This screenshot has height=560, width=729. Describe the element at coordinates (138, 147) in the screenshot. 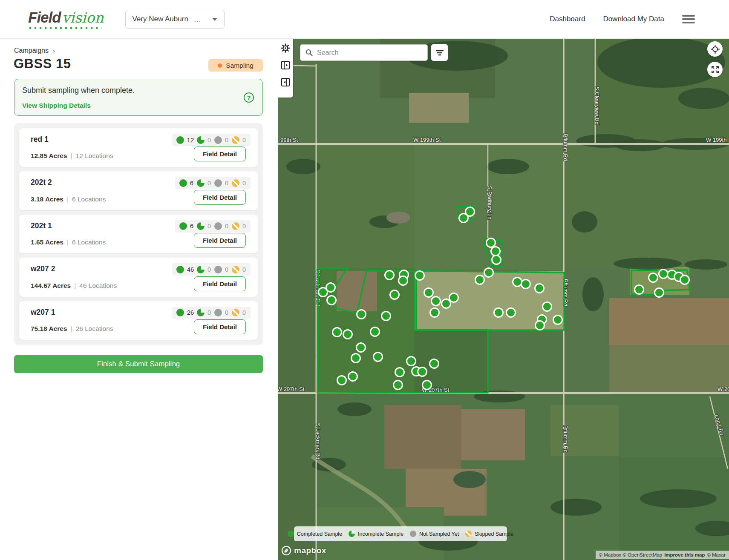

I see `field-card-red-1: red 1 12 0 0 0 12.85 Acres|12 Locations …` at that location.